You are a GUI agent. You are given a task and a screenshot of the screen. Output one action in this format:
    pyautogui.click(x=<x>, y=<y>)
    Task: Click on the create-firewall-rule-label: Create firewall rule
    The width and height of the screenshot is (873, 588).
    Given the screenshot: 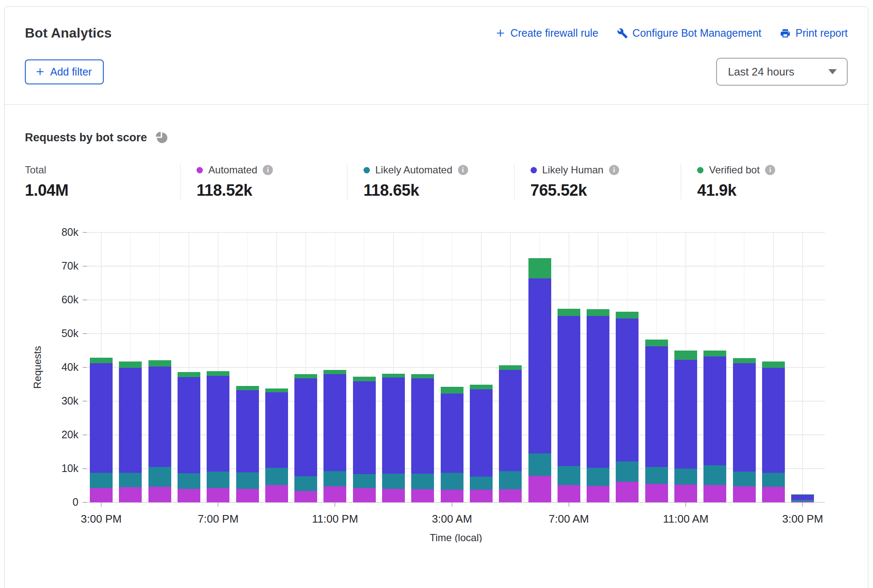 What is the action you would take?
    pyautogui.click(x=554, y=33)
    